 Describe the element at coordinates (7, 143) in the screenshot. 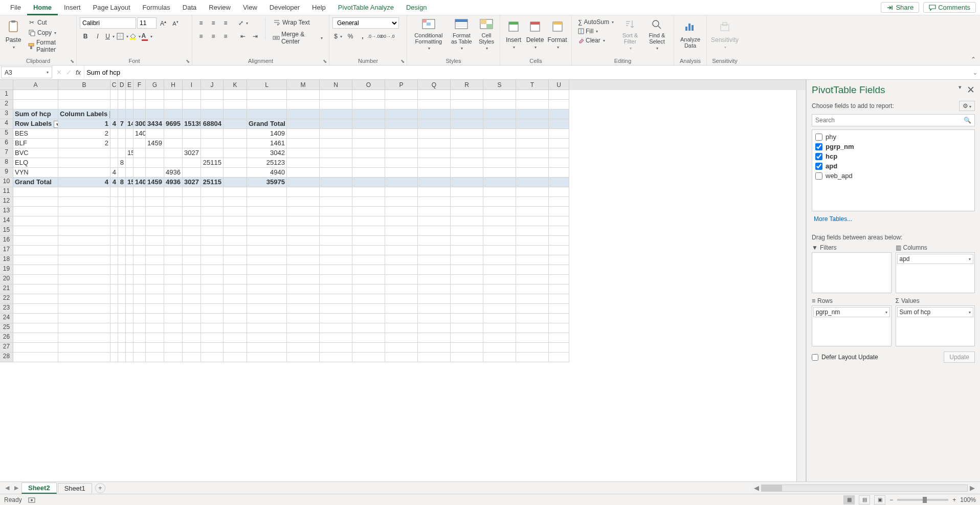

I see `row-header: 6` at that location.